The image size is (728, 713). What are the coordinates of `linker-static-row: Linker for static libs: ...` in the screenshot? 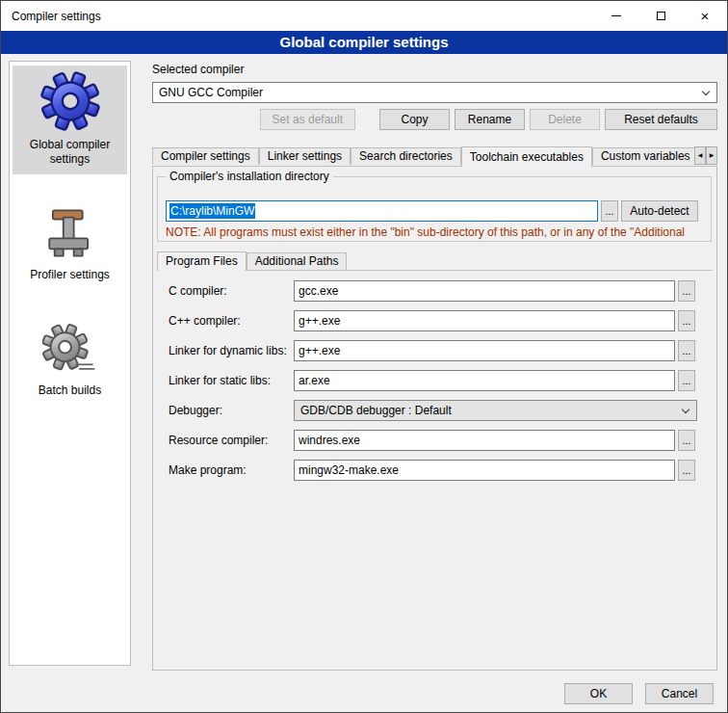 It's located at (441, 381).